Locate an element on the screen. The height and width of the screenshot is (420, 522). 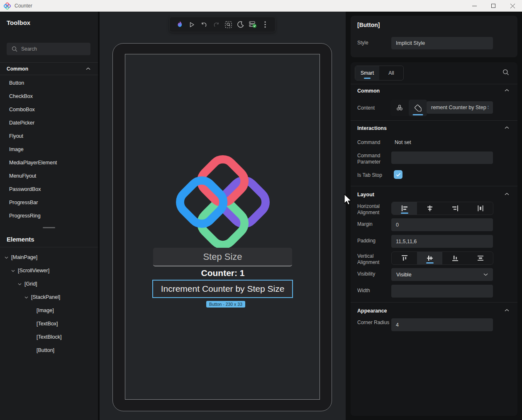
section-common-title: Common is located at coordinates (368, 91).